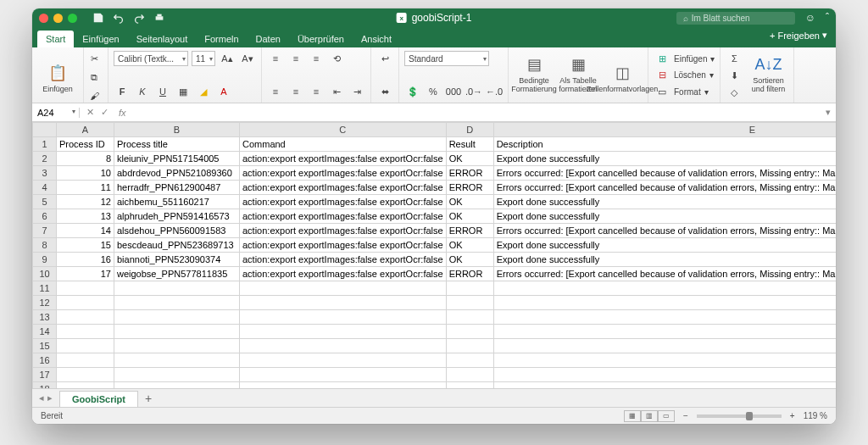 The height and width of the screenshot is (445, 868). I want to click on tab-view: Ansicht, so click(376, 39).